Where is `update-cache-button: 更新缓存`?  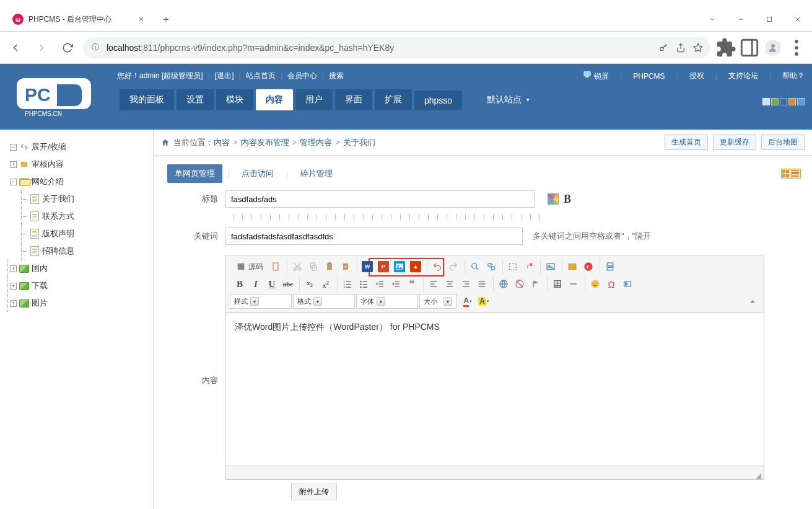 update-cache-button: 更新缓存 is located at coordinates (735, 143).